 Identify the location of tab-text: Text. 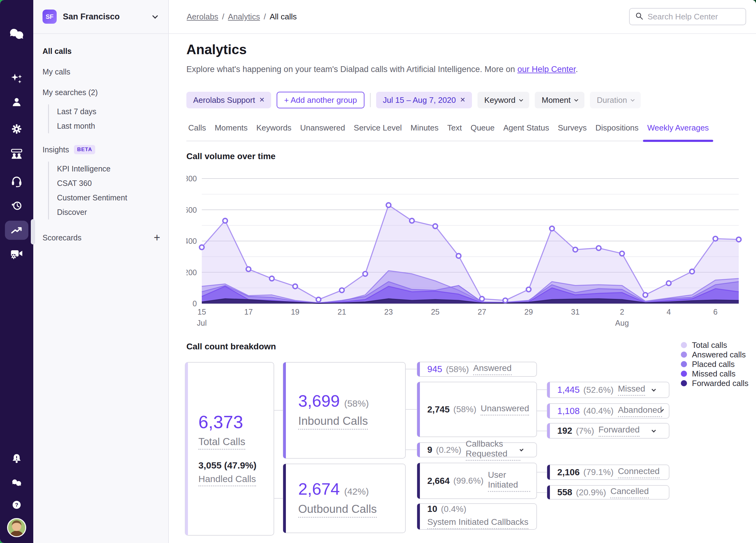
(455, 128).